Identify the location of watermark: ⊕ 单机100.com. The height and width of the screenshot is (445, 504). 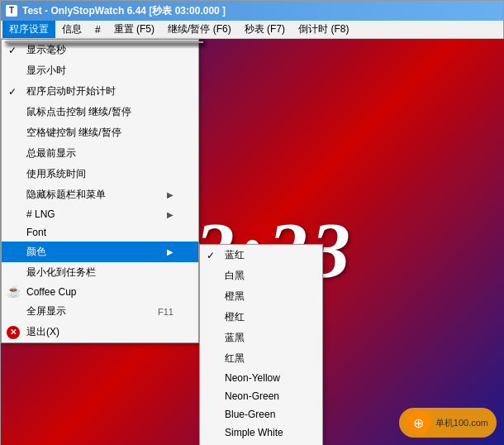
(448, 423).